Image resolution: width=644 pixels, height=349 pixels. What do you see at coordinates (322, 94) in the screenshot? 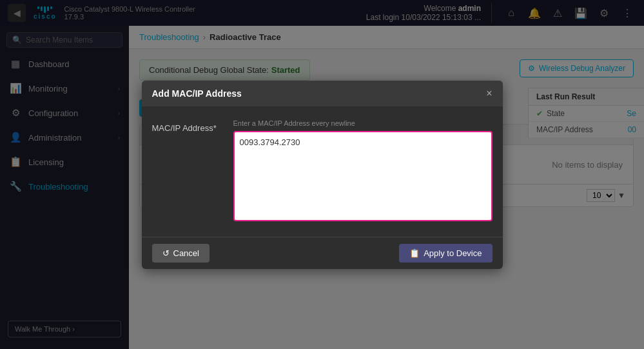
I see `modal-header: Add MAC/IP Address ×` at bounding box center [322, 94].